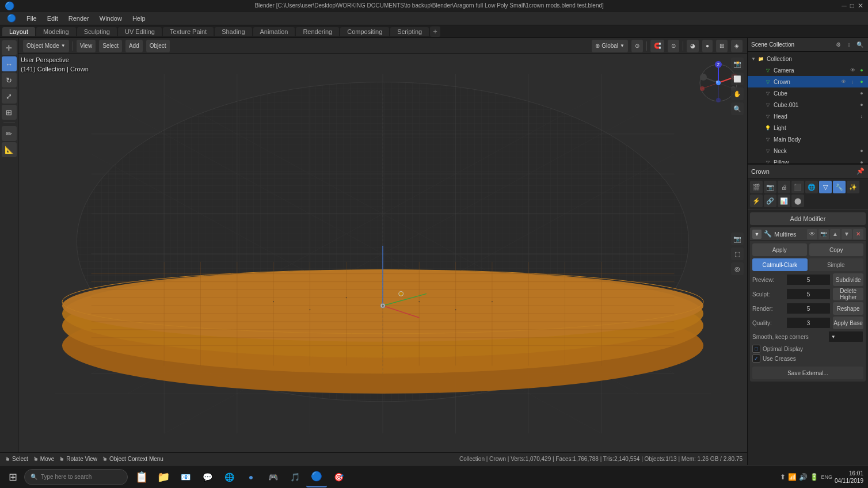  What do you see at coordinates (140, 32) in the screenshot?
I see `tab-uv-editing: UV Editing` at bounding box center [140, 32].